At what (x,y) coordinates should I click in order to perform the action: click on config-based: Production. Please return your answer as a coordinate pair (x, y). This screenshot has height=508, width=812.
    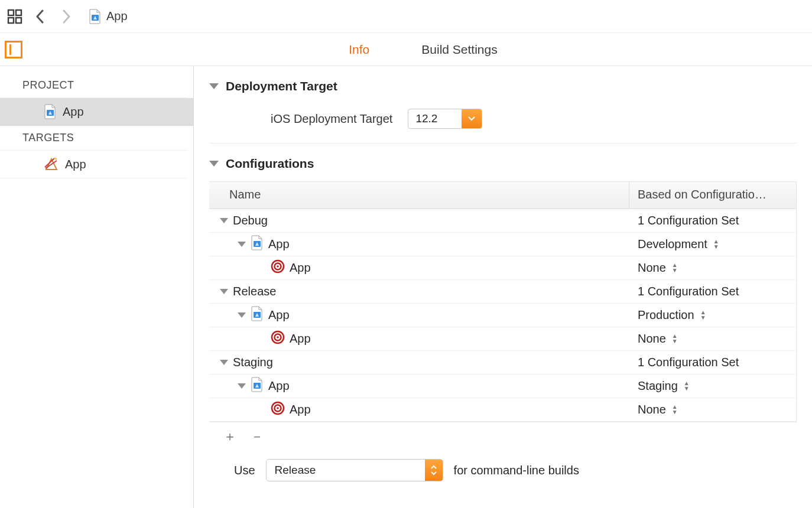
    Looking at the image, I should click on (666, 315).